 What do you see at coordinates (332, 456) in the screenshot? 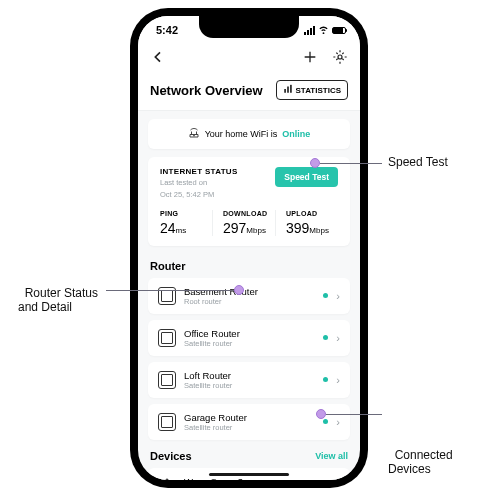
I see `view-all-link: View all` at bounding box center [332, 456].